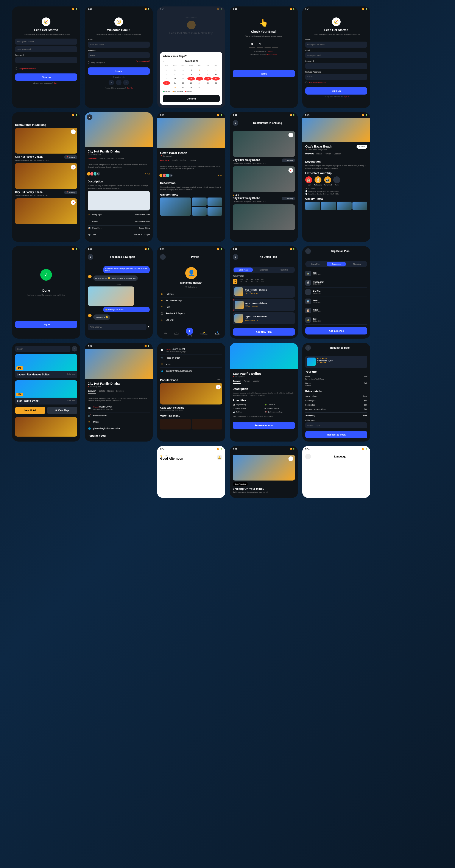  I want to click on order-button: 🛒Place an order, so click(119, 416).